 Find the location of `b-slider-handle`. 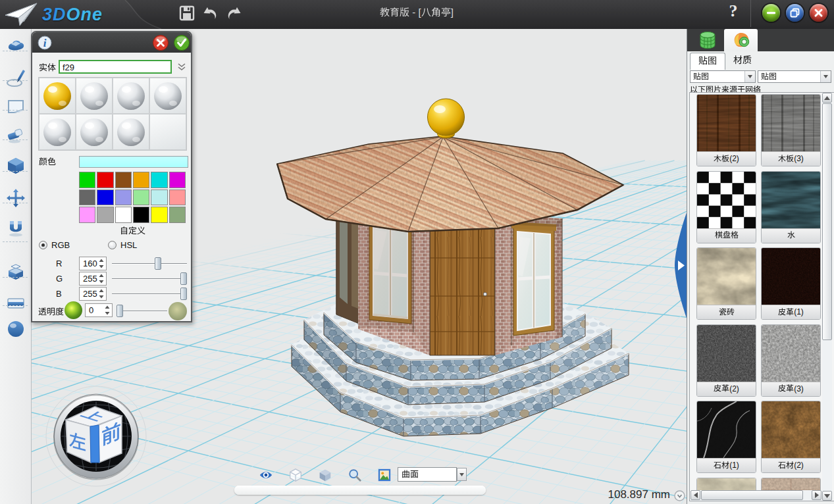

b-slider-handle is located at coordinates (184, 293).